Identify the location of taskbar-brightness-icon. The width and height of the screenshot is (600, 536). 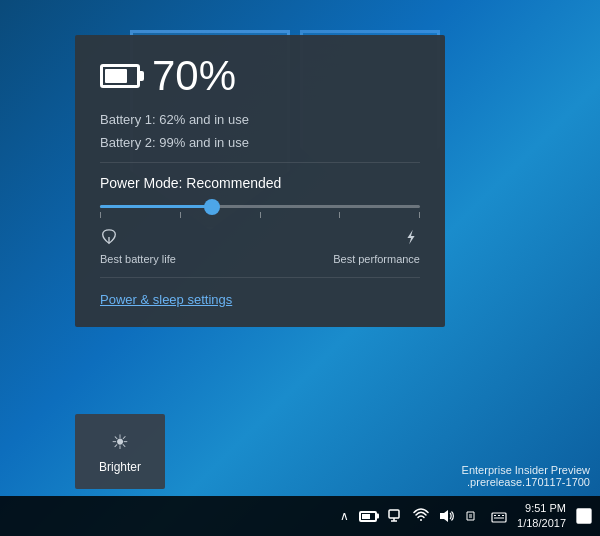
(395, 516).